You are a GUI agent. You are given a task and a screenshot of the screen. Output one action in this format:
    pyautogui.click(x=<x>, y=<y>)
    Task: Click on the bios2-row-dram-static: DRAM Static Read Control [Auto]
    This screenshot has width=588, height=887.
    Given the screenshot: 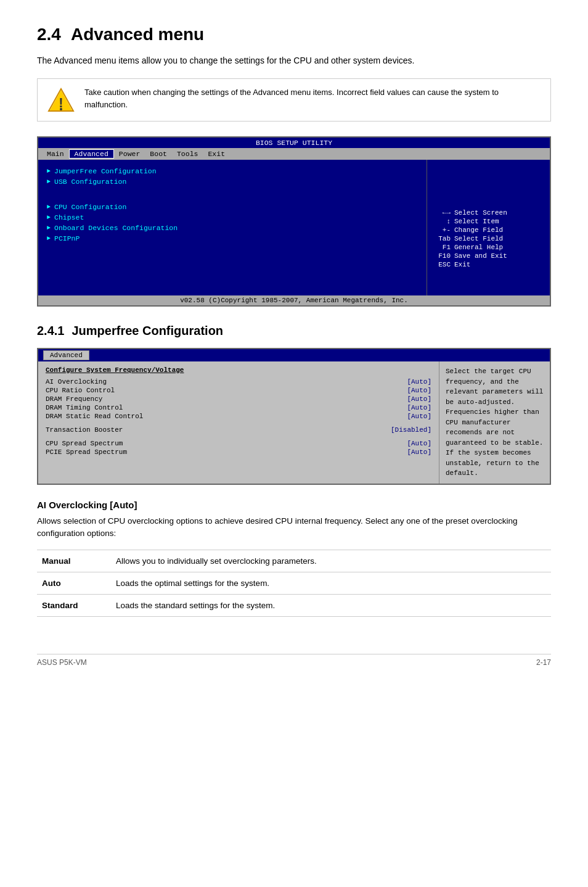 What is the action you would take?
    pyautogui.click(x=239, y=416)
    